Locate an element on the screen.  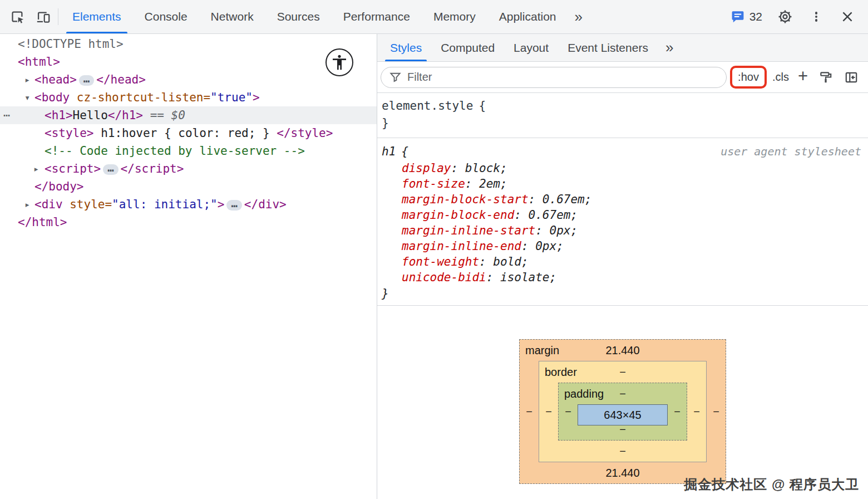
more-options-button is located at coordinates (816, 17).